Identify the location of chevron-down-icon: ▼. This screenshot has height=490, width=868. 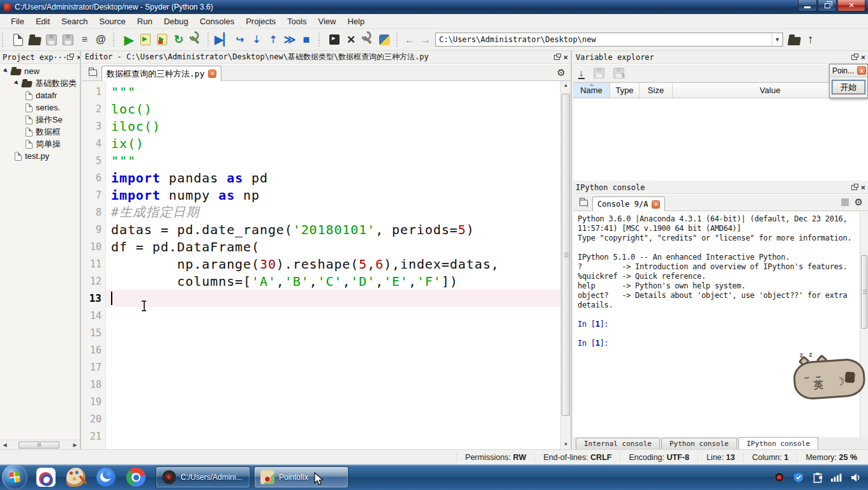
(777, 40).